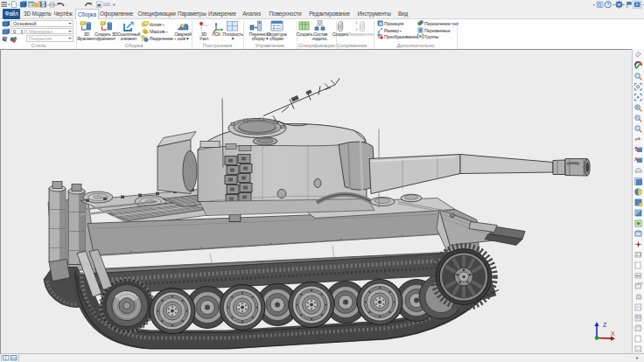 The image size is (644, 362). I want to click on svg-text: 1:1, so click(639, 255).